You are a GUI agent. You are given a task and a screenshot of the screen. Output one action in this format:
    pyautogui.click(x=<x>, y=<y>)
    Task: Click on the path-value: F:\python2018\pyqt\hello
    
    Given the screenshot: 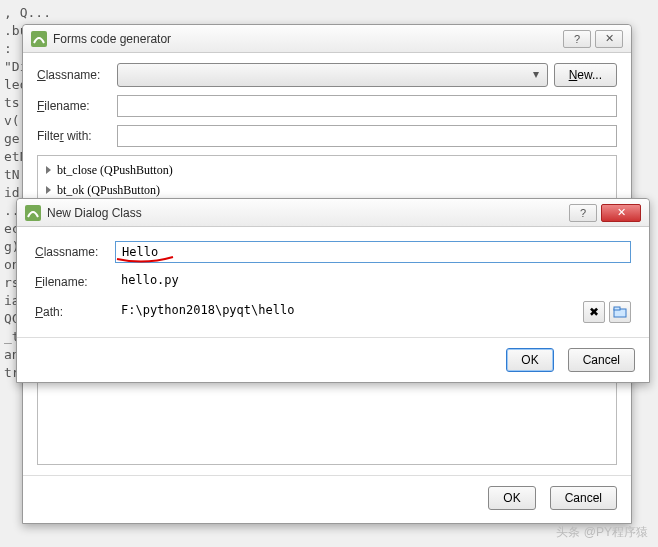 What is the action you would take?
    pyautogui.click(x=347, y=312)
    